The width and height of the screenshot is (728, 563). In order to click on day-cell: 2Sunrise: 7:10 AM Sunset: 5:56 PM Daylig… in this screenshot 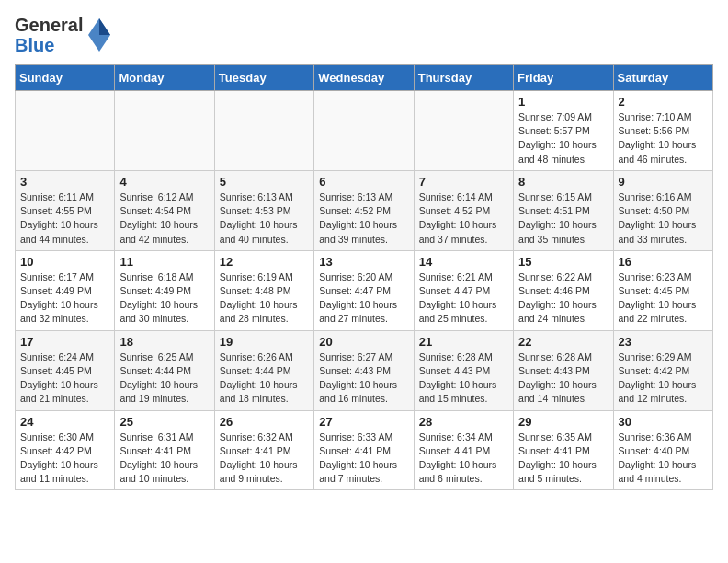, I will do `click(663, 131)`.